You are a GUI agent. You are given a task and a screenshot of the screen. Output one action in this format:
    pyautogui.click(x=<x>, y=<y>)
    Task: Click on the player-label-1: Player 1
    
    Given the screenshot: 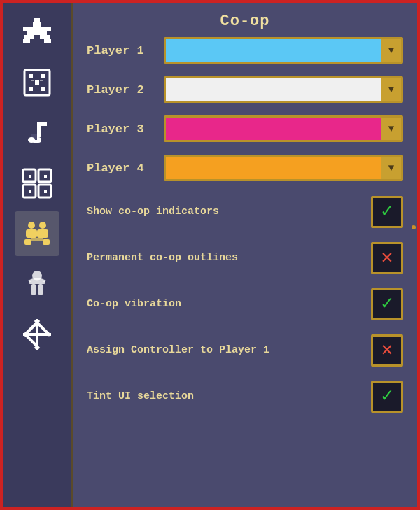 What is the action you would take?
    pyautogui.click(x=125, y=50)
    